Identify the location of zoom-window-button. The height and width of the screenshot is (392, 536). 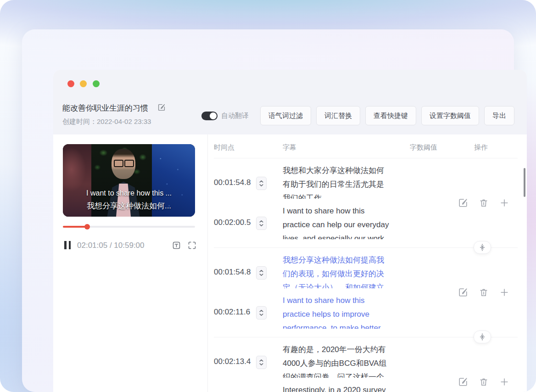
(96, 84).